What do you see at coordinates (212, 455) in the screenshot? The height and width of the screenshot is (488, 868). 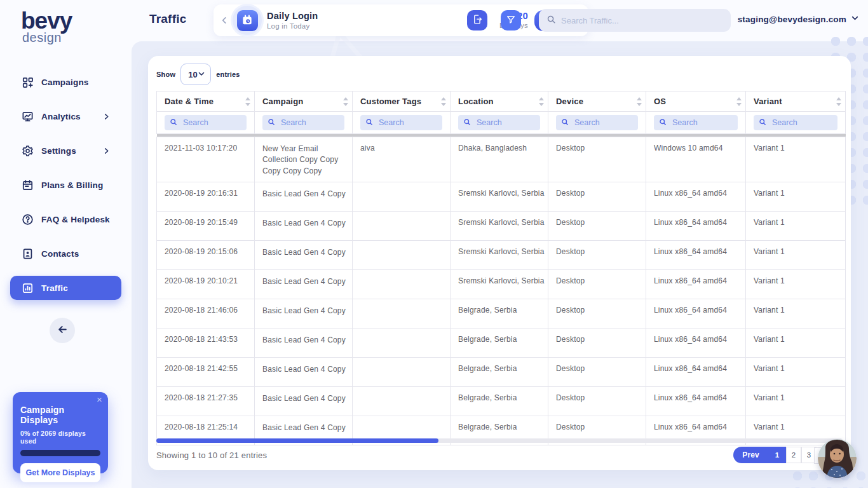 I see `entries-summary: Showing 1 to 10 of 21 entries` at bounding box center [212, 455].